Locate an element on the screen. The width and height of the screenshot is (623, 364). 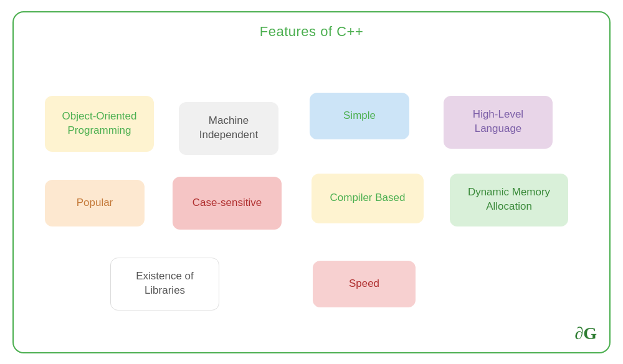
feature-label-oop: Object-Oriented Programming is located at coordinates (100, 124).